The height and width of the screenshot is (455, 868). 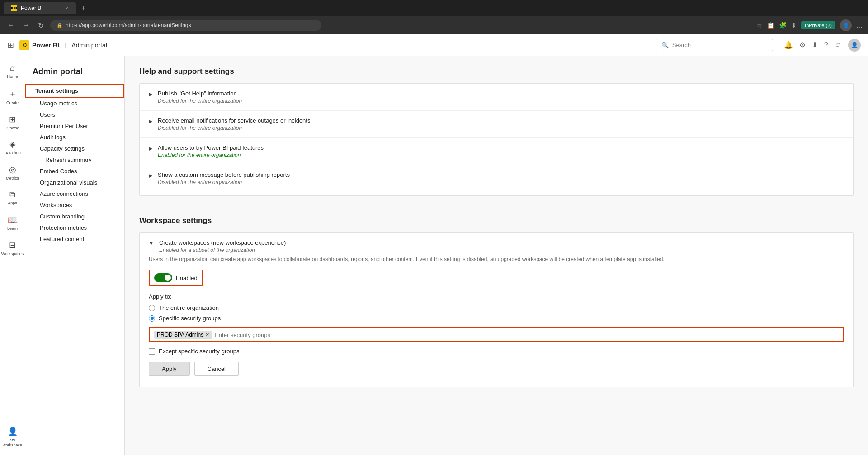 What do you see at coordinates (176, 278) in the screenshot?
I see `toggle-wrapper: Enabled` at bounding box center [176, 278].